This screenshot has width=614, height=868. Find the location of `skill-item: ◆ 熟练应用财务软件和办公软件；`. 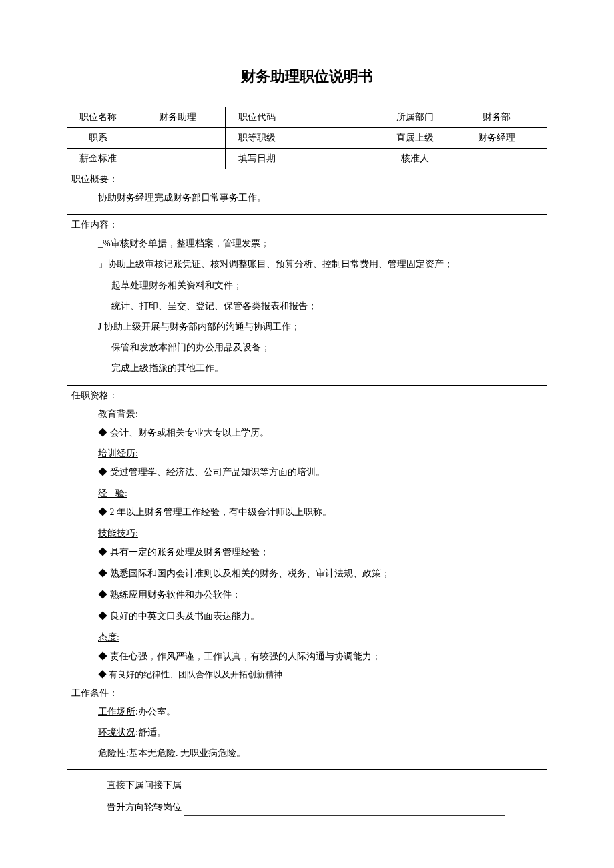

skill-item: ◆ 熟练应用财务软件和办公软件； is located at coordinates (307, 595).